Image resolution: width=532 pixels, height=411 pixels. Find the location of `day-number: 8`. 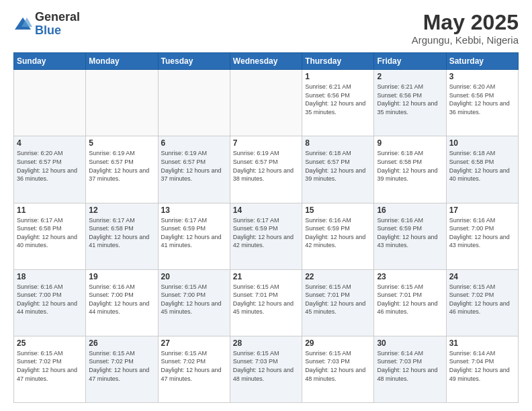

day-number: 8 is located at coordinates (338, 143).